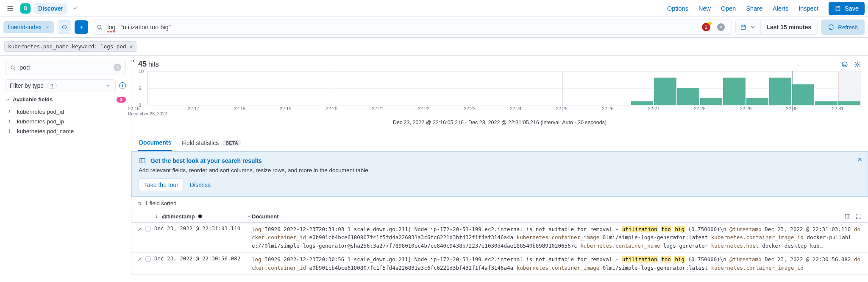  I want to click on available-fields-header: Available fields 3, so click(65, 99).